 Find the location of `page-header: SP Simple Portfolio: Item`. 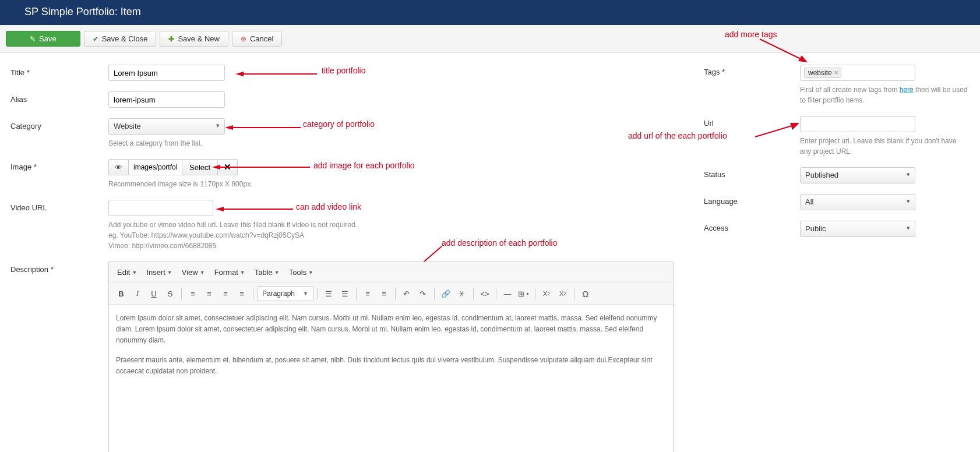

page-header: SP Simple Portfolio: Item is located at coordinates (490, 13).